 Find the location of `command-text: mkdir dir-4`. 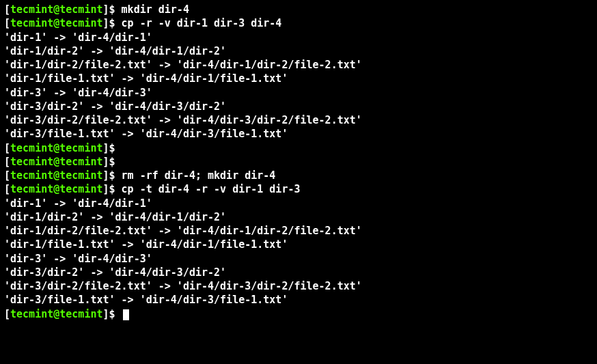

command-text: mkdir dir-4 is located at coordinates (152, 10).